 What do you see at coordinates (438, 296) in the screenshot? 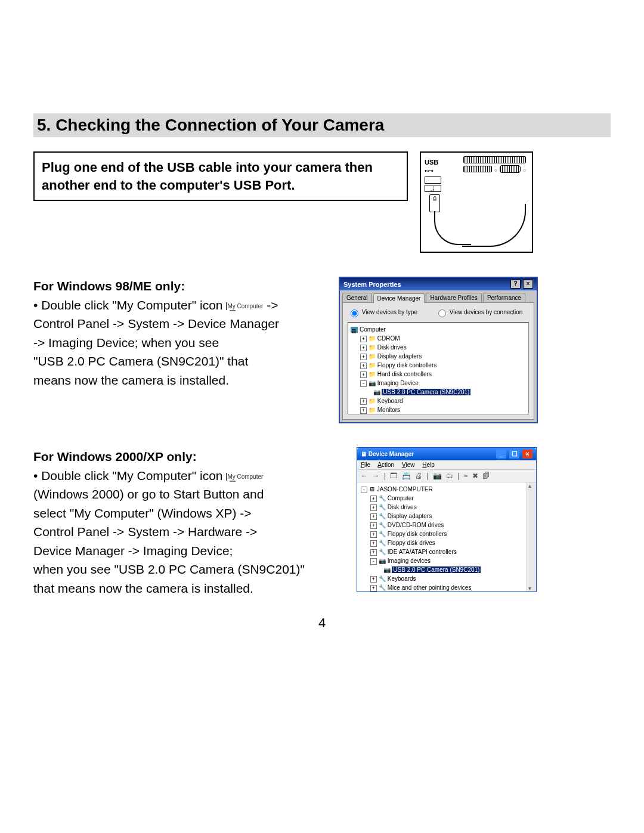
I see `win98-tabs: General Device Manager Hardware Profiles…` at bounding box center [438, 296].